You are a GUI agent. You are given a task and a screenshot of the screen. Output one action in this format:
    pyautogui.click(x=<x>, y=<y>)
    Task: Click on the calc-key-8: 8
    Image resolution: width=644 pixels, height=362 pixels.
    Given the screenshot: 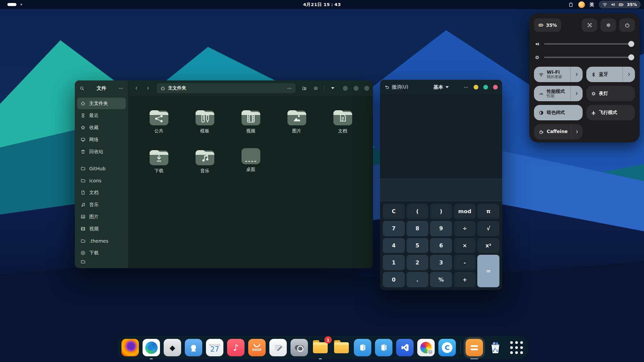 What is the action you would take?
    pyautogui.click(x=418, y=229)
    